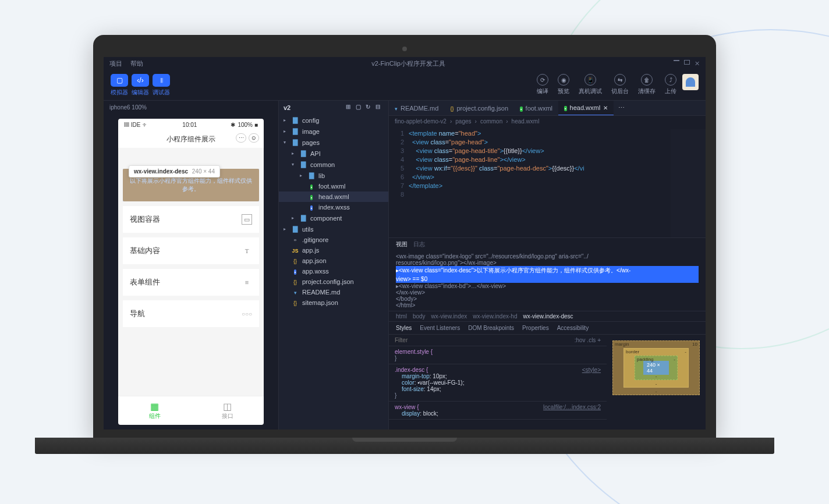  What do you see at coordinates (334, 197) in the screenshot?
I see `tree-item-label: head.wxml` at bounding box center [334, 197].